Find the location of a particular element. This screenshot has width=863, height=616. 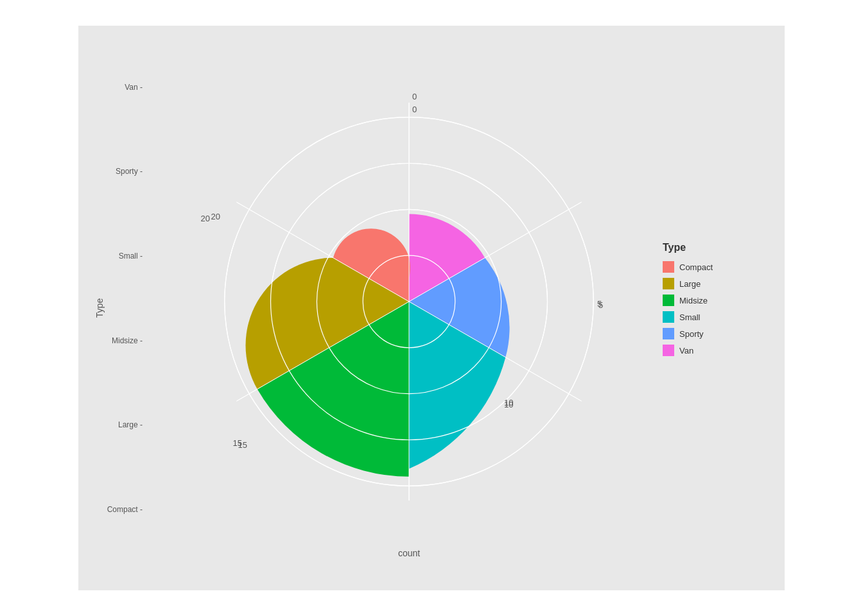

svg-text: 5 is located at coordinates (600, 304).